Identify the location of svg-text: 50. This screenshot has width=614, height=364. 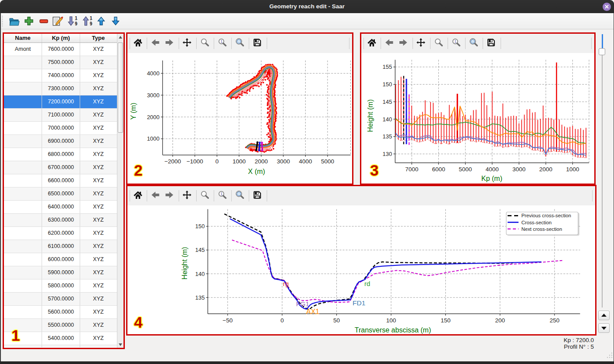
(336, 321).